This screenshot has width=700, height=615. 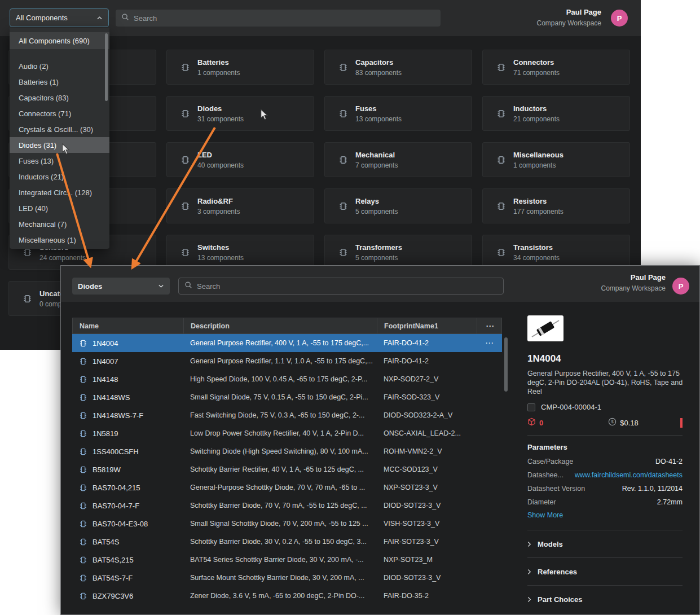 What do you see at coordinates (538, 201) in the screenshot?
I see `category-name: Resistors` at bounding box center [538, 201].